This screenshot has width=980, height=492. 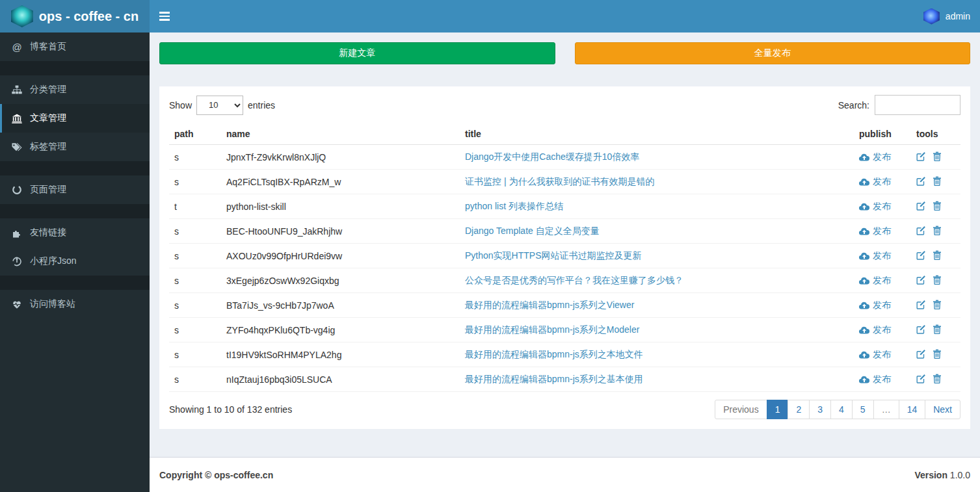 What do you see at coordinates (552, 157) in the screenshot?
I see `article-title-link: Django开发中使用Cache缓存提升10倍效率` at bounding box center [552, 157].